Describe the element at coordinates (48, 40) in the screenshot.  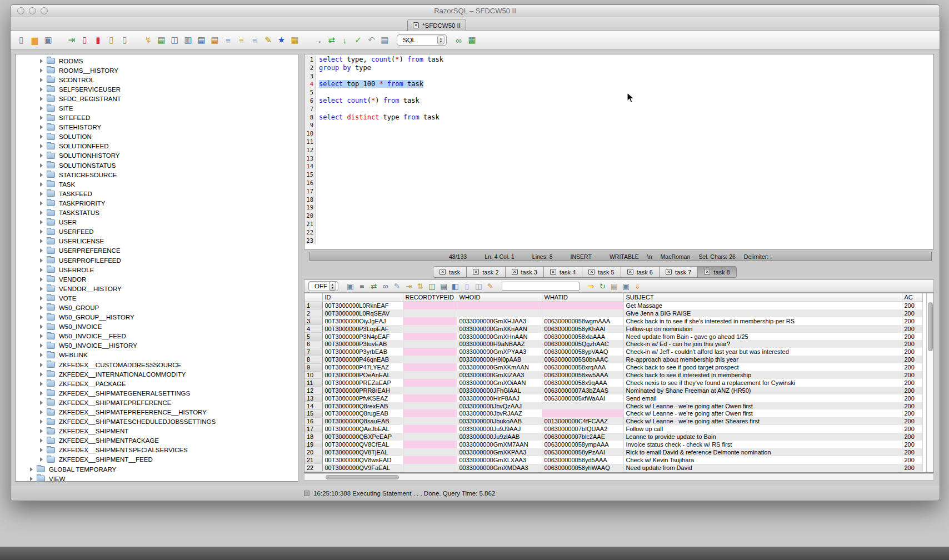
I see `save-icon: ▣` at that location.